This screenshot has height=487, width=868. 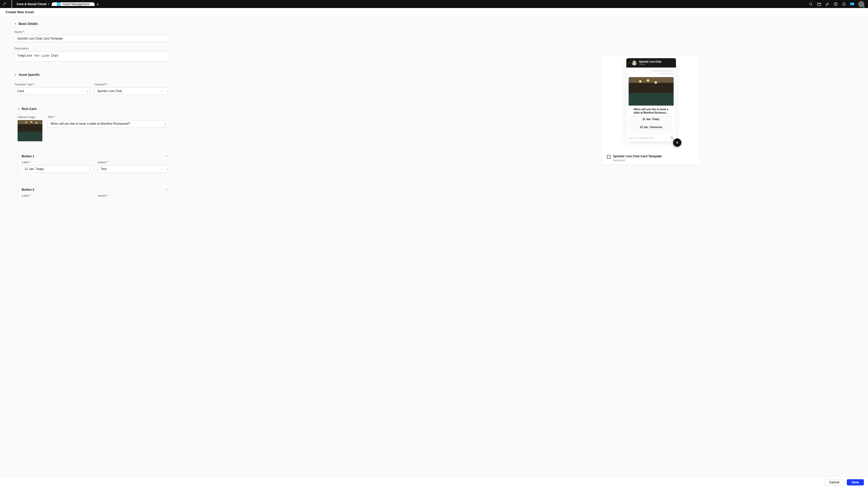 I want to click on section-asset-specific: ▼ Asset Specific, so click(x=92, y=75).